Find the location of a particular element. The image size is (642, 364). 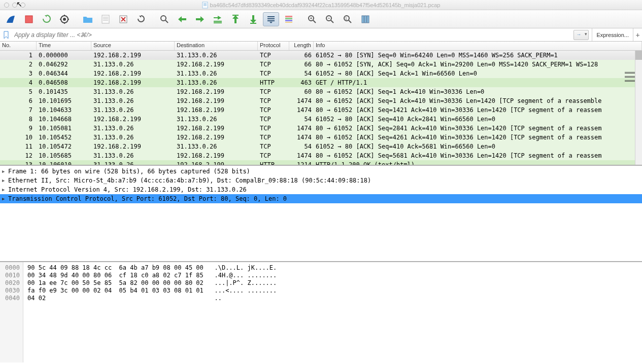

zoom-in-icon is located at coordinates (312, 19).